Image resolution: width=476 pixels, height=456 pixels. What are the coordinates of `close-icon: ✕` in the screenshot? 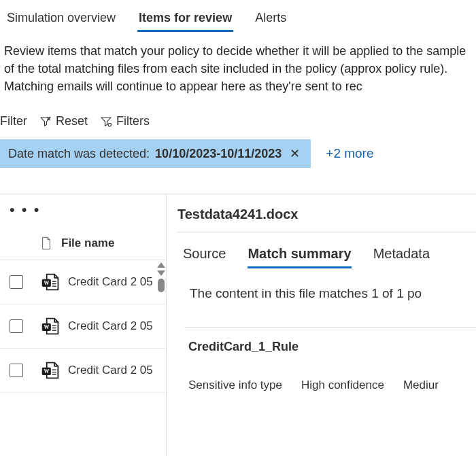 It's located at (295, 154).